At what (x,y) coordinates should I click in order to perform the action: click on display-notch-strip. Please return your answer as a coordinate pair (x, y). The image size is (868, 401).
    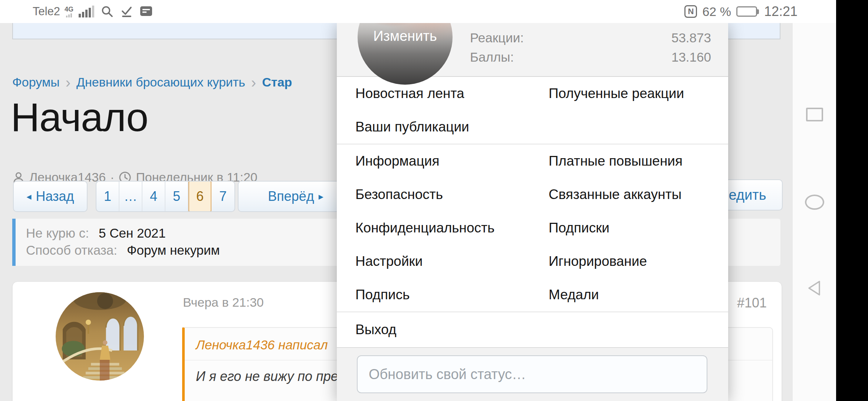
    Looking at the image, I should click on (852, 200).